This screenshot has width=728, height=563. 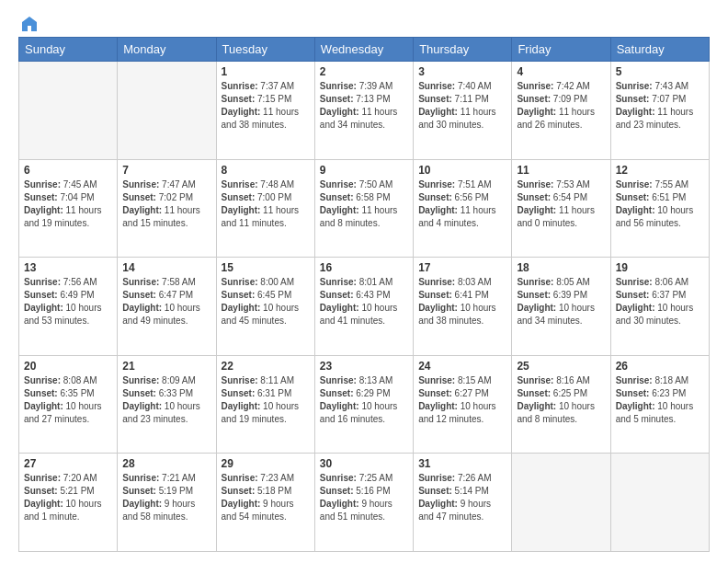 I want to click on day-number: 8, so click(x=266, y=170).